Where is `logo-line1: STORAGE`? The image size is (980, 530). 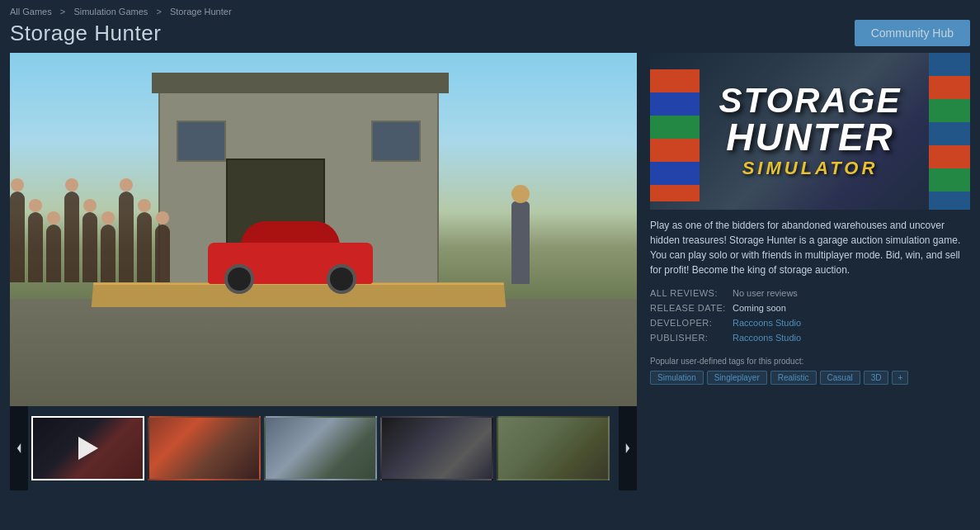
logo-line1: STORAGE is located at coordinates (810, 101).